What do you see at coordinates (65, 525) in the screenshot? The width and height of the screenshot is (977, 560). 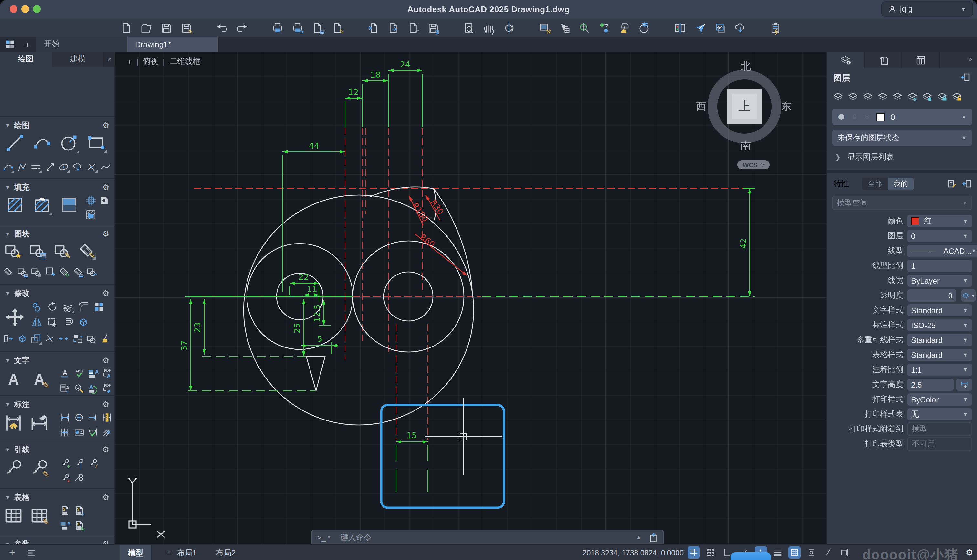 I see `table-cell-style-icon: A` at bounding box center [65, 525].